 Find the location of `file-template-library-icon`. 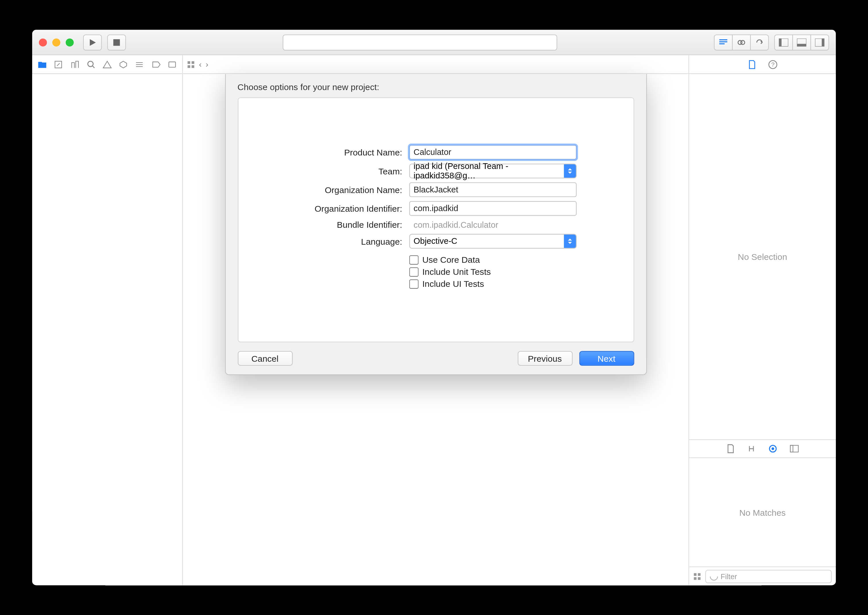

file-template-library-icon is located at coordinates (730, 449).